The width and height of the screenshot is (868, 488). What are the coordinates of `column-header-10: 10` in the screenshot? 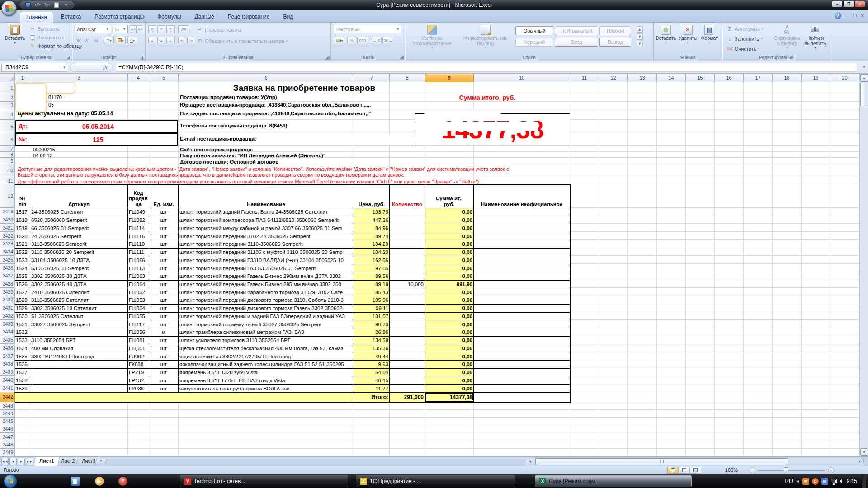 It's located at (522, 78).